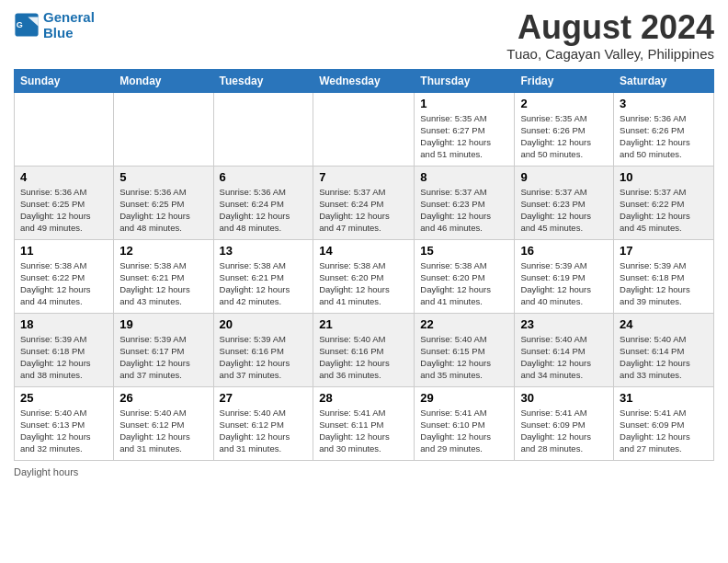 The image size is (728, 563). What do you see at coordinates (64, 350) in the screenshot?
I see `calendar-cell: 18Sunrise: 5:39 AM Sunset: 6:18 PM Dayli…` at bounding box center [64, 350].